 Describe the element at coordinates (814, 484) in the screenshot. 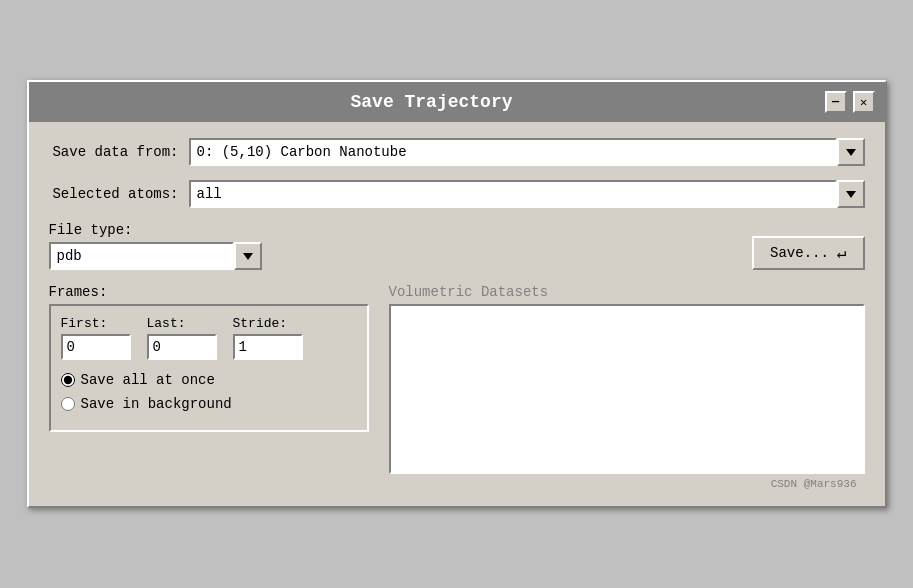

I see `watermark-text: CSDN @Mars936` at that location.